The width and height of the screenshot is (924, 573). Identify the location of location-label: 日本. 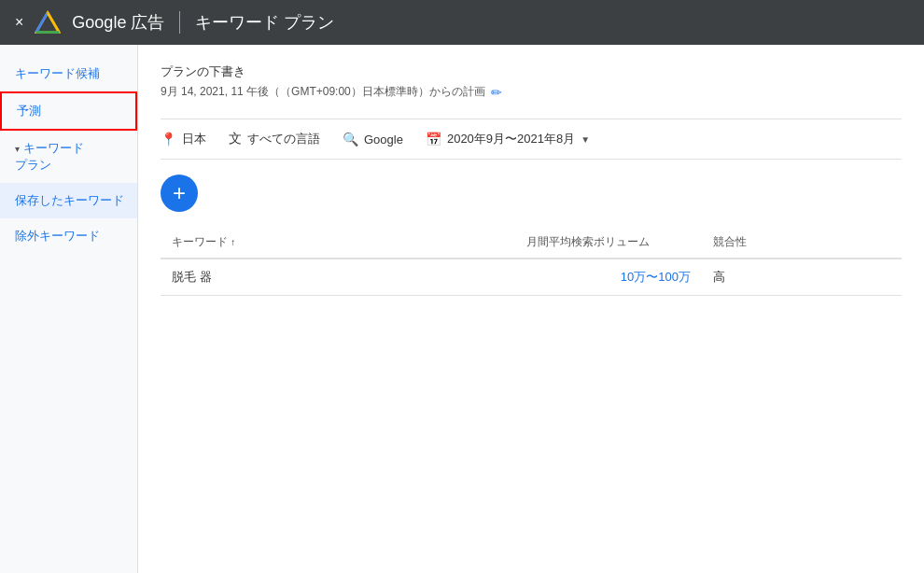
(194, 139).